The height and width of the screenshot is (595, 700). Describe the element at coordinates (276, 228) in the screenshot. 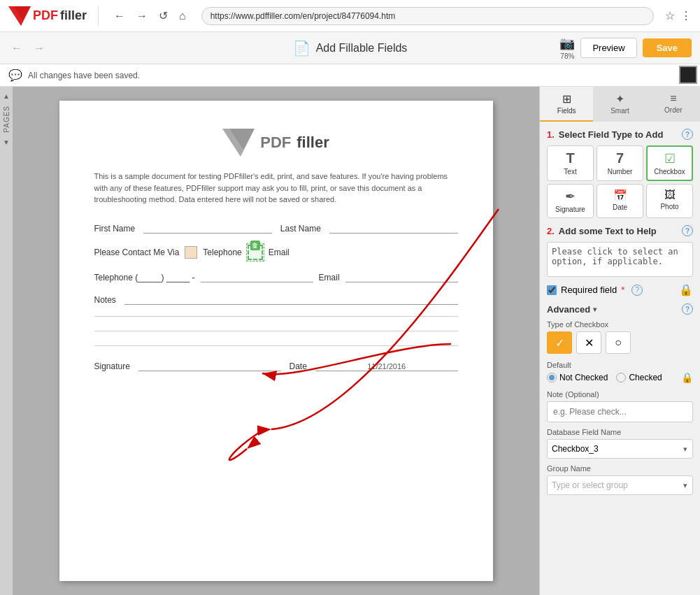

I see `name-row: First Name Last Name` at that location.